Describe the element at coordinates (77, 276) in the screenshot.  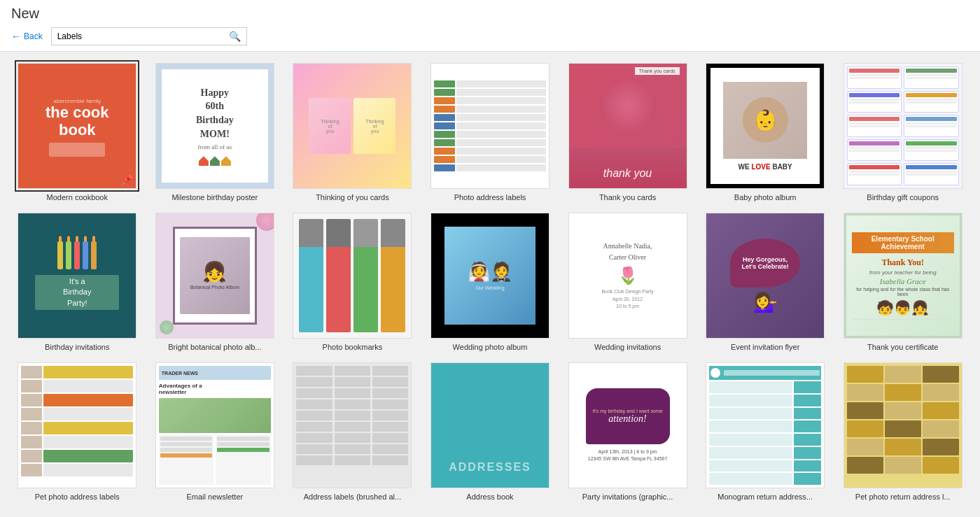
I see `template-thumb: It's aBirthdayParty!` at that location.